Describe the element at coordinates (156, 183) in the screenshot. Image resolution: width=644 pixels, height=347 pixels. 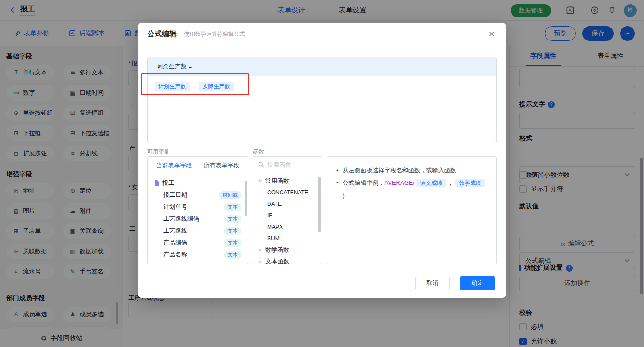
I see `document-icon` at that location.